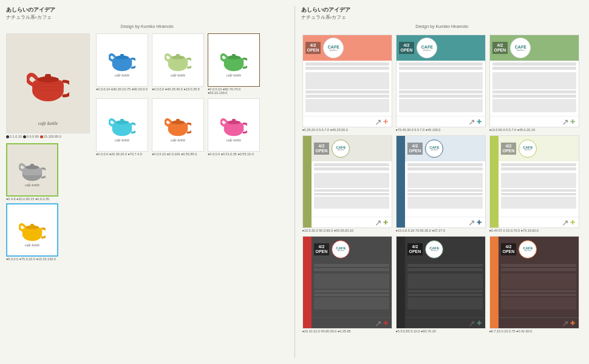 The width and height of the screenshot is (589, 364). Describe the element at coordinates (479, 323) in the screenshot. I see `p8-plus: ✚` at that location.